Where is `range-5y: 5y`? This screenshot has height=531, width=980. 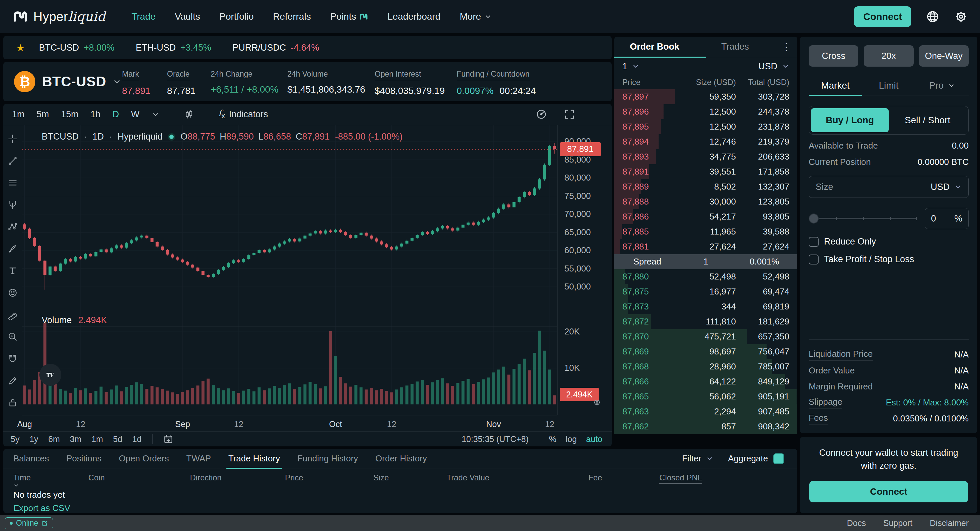
range-5y: 5y is located at coordinates (15, 439).